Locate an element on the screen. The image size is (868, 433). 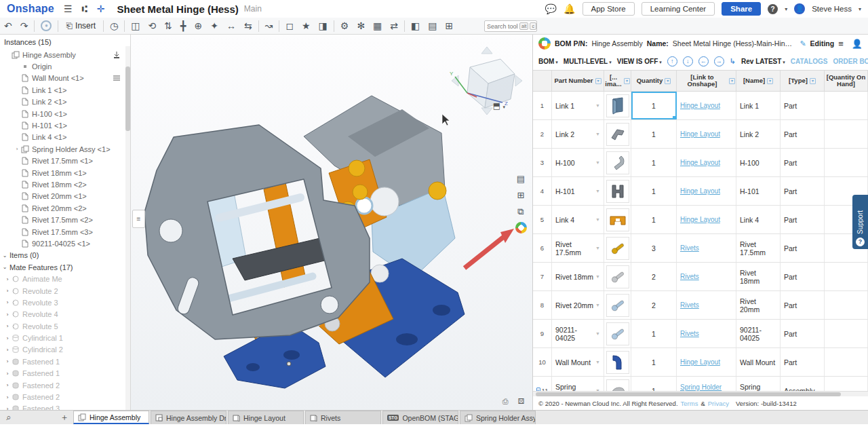
add-tab-icon: ＋ is located at coordinates (64, 417).